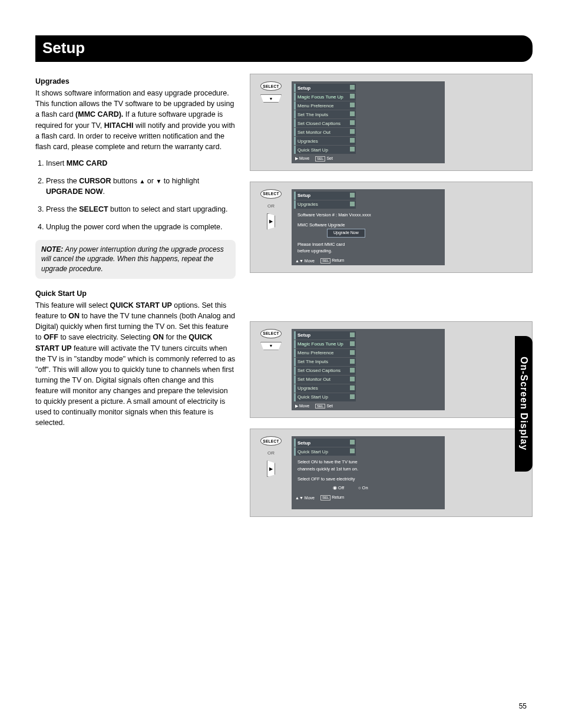 The image size is (562, 728). I want to click on osd-panel-setup-2: SELECT ▼ Setup Magic Focus Tune Up Menu …, so click(391, 370).